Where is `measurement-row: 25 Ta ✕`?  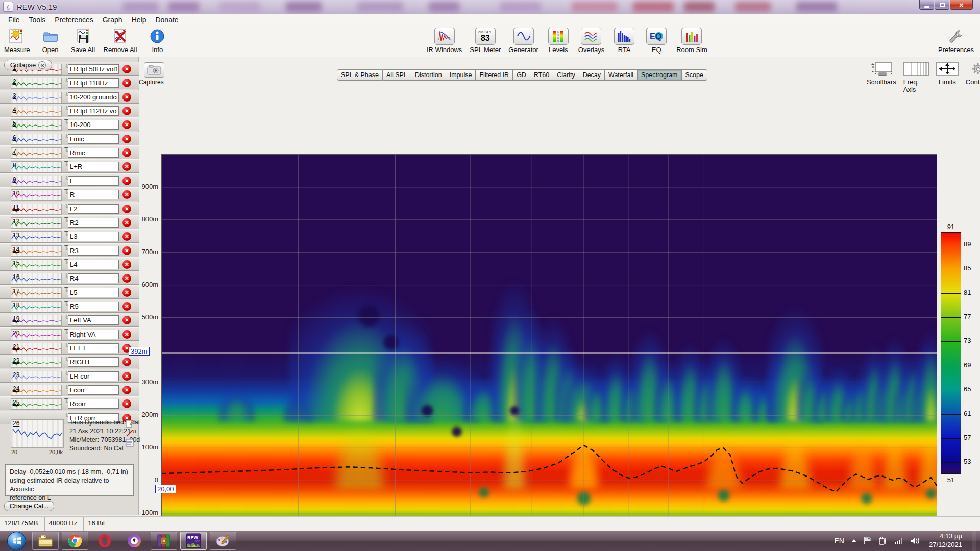 measurement-row: 25 Ta ✕ is located at coordinates (69, 403).